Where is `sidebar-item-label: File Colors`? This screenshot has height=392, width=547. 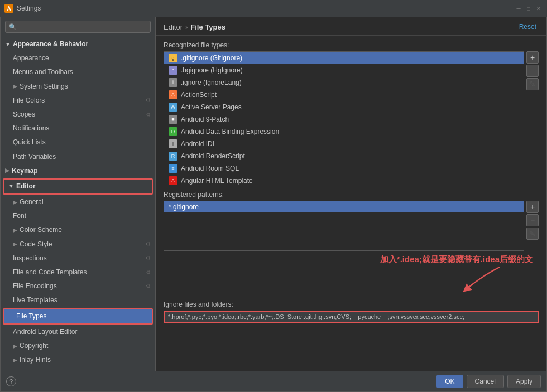
sidebar-item-label: File Colors is located at coordinates (29, 100).